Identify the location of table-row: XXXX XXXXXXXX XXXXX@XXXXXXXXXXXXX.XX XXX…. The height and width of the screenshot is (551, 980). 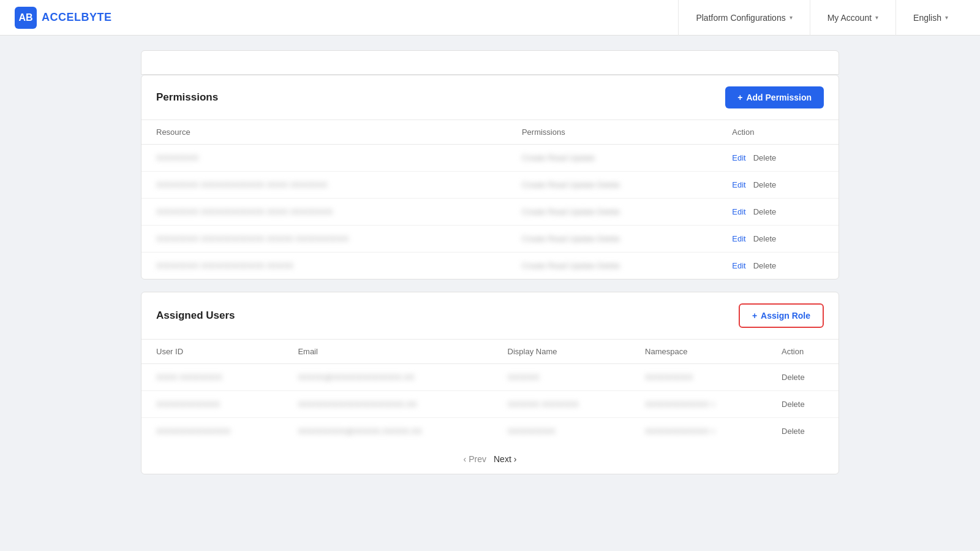
(490, 378).